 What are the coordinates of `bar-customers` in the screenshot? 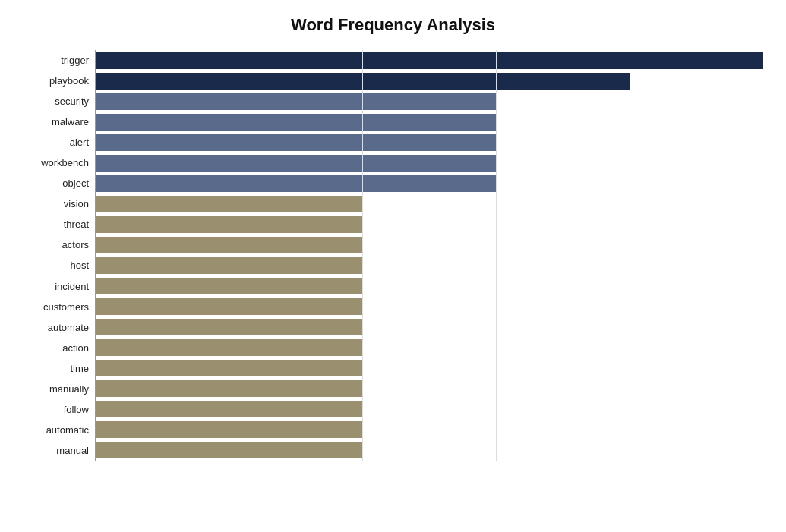 It's located at (229, 307).